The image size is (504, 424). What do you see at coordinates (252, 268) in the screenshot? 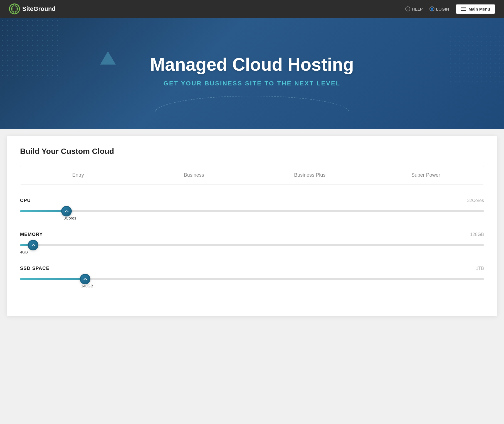
I see `ssd-slider-header: SSD SPACE 1TB` at bounding box center [252, 268].